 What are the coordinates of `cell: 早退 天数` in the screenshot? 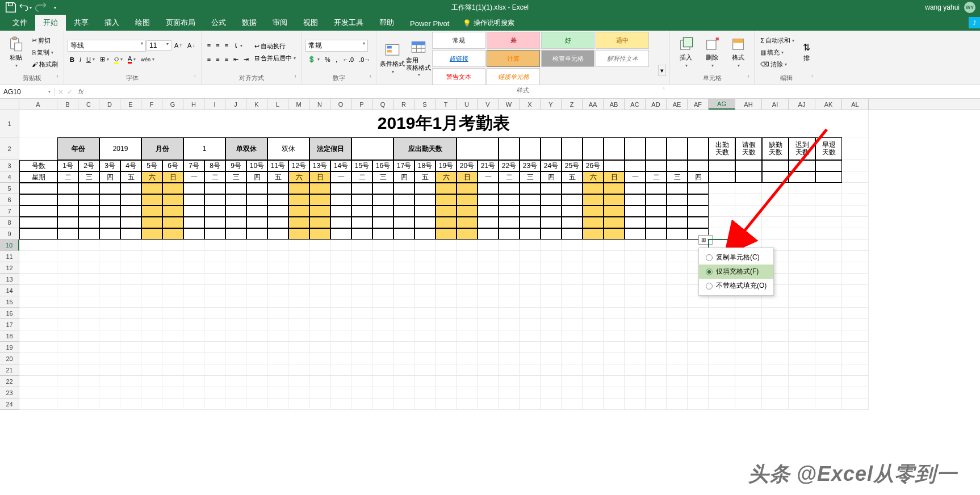 It's located at (829, 149).